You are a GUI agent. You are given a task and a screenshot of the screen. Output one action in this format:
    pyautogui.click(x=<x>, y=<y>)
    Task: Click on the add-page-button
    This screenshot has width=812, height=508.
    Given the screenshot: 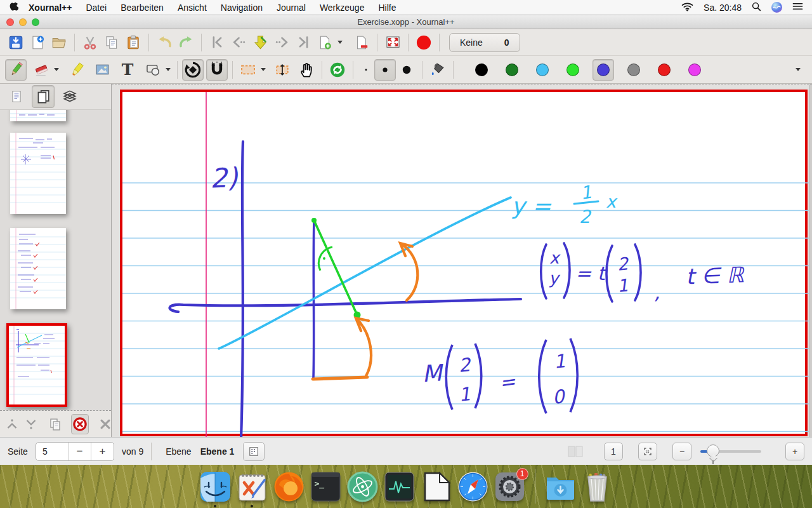 What is the action you would take?
    pyautogui.click(x=325, y=43)
    